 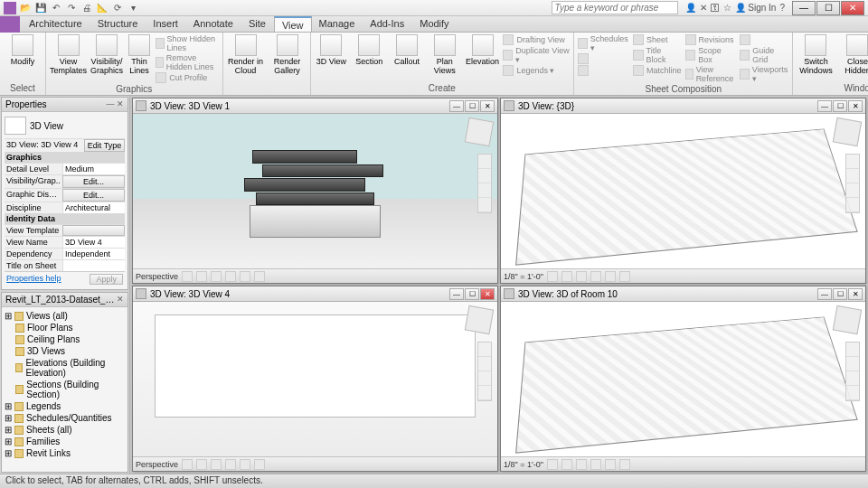 What do you see at coordinates (65, 454) in the screenshot?
I see `tree-item: ⊞ Revit Links` at bounding box center [65, 454].